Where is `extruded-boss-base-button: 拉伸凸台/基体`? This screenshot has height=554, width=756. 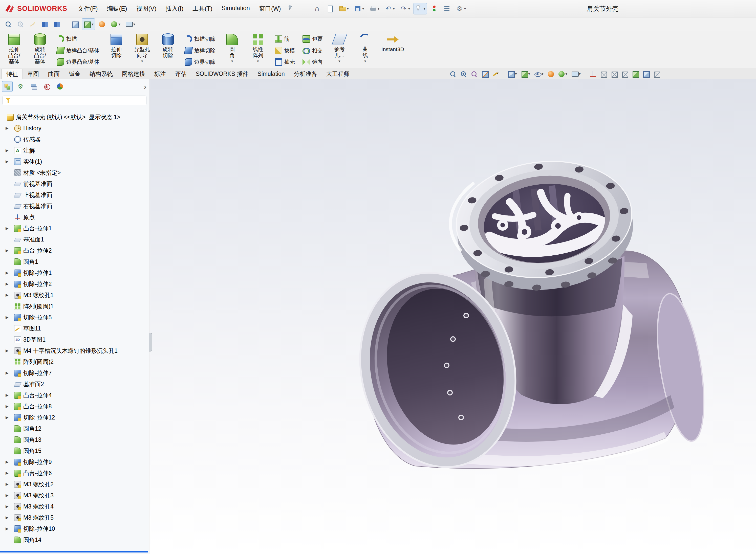
extruded-boss-base-button: 拉伸凸台/基体 is located at coordinates (14, 50).